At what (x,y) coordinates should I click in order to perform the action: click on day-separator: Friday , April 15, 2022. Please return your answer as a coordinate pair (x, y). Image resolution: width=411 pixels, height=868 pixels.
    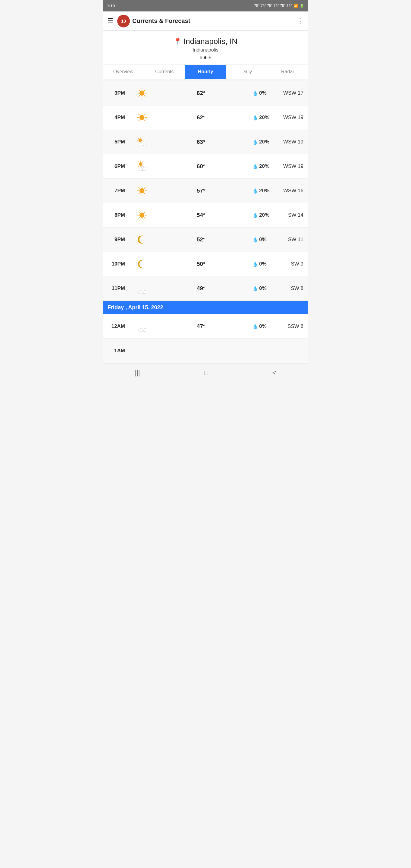
    Looking at the image, I should click on (205, 308).